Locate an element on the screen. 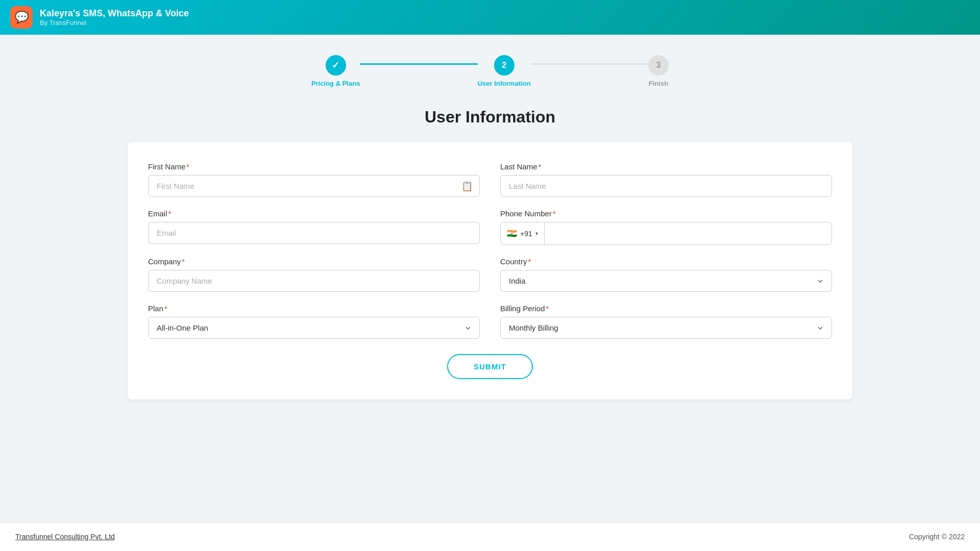 Image resolution: width=980 pixels, height=551 pixels. phone-dropdown-arrow-icon: ▾ is located at coordinates (537, 234).